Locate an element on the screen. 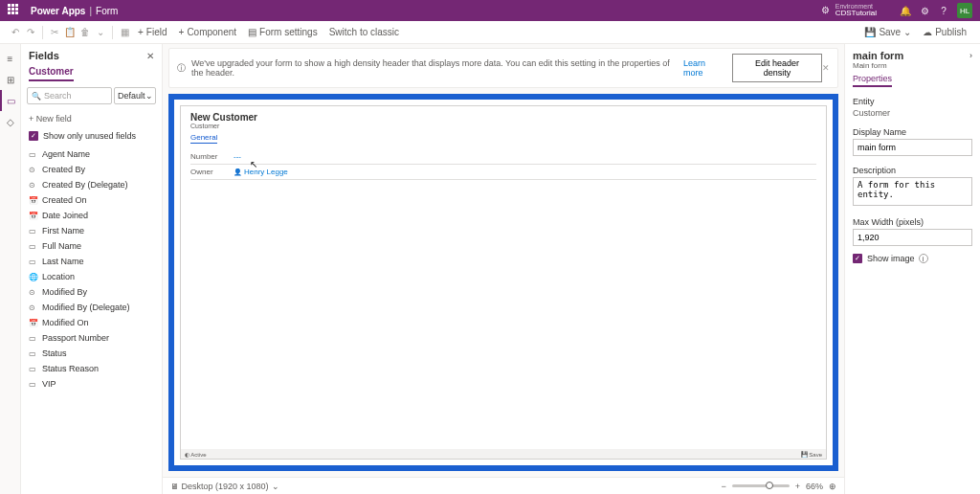 The height and width of the screenshot is (494, 980). publish-button: ☁Publish is located at coordinates (945, 33).